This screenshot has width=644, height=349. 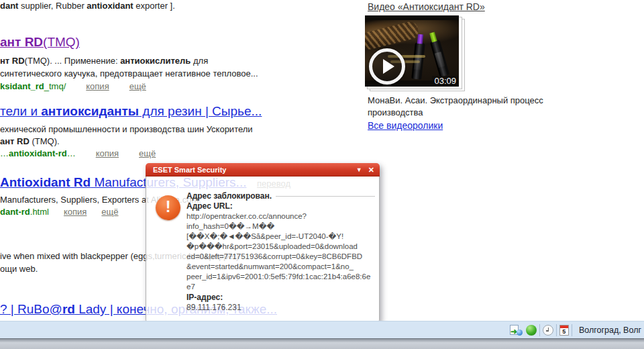 What do you see at coordinates (610, 330) in the screenshot?
I see `weather-location-text: Волгоград, Волг` at bounding box center [610, 330].